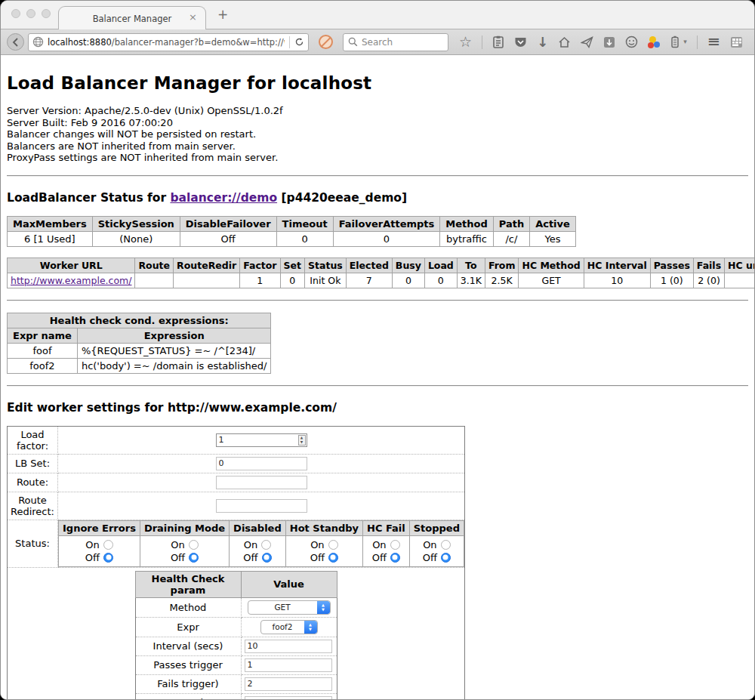 This screenshot has height=700, width=755. What do you see at coordinates (236, 636) in the screenshot?
I see `hc-params-table: Health Check param Value Method GET ▲▼` at bounding box center [236, 636].